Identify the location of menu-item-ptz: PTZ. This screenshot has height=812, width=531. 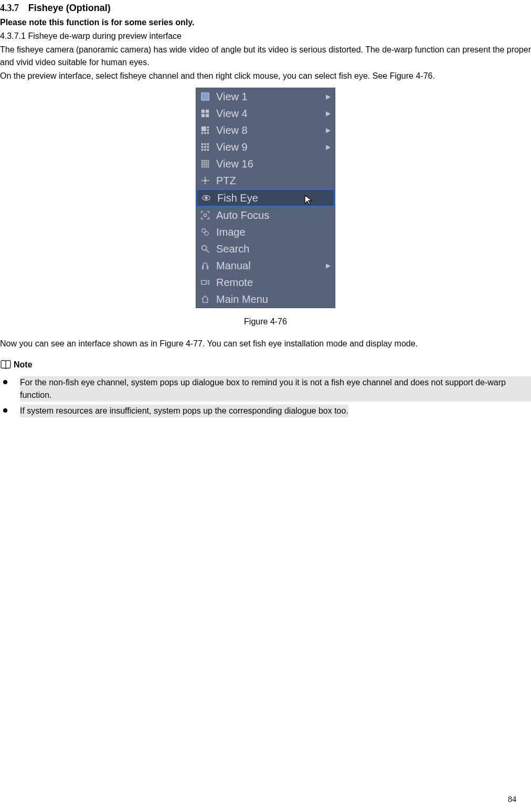
(266, 181).